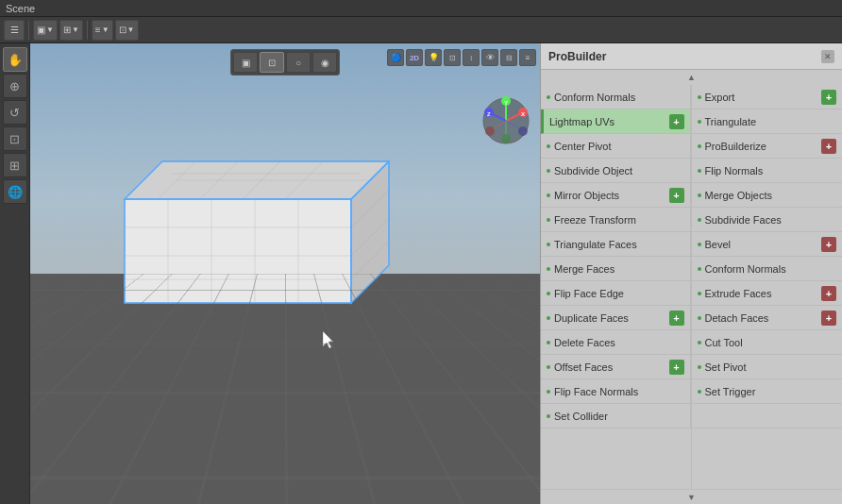 Image resolution: width=842 pixels, height=504 pixels. What do you see at coordinates (771, 195) in the screenshot?
I see `pb-label: Merge Objects` at bounding box center [771, 195].